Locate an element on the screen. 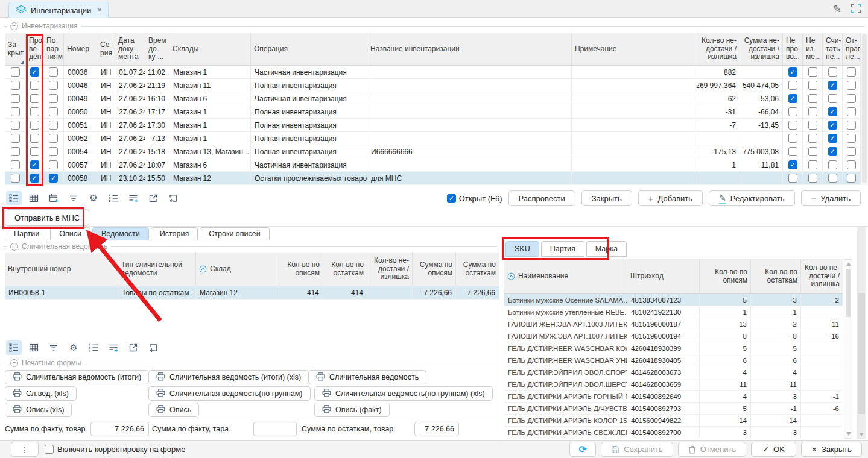 Image resolution: width=868 pixels, height=458 pixels. vertical-splitter is located at coordinates (501, 333).